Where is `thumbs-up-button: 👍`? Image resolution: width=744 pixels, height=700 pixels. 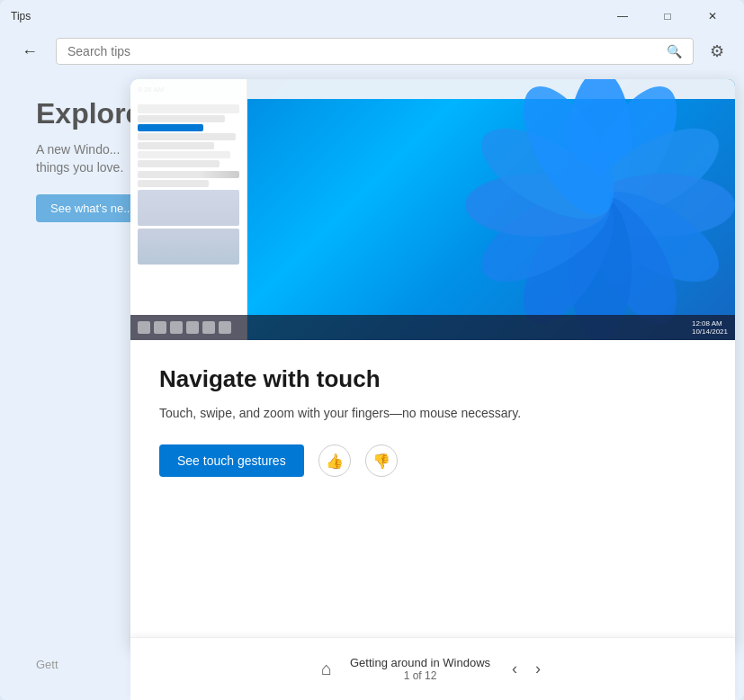 thumbs-up-button: 👍 is located at coordinates (335, 461).